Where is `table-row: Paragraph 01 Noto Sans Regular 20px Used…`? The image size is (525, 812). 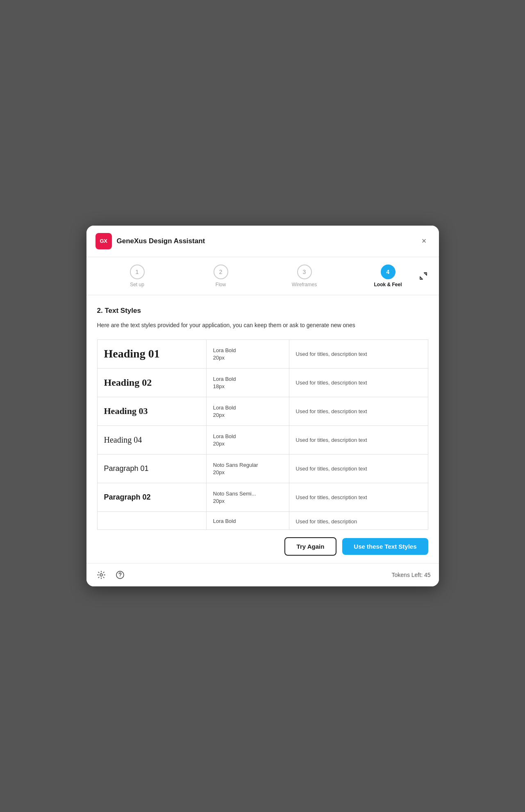
table-row: Paragraph 01 Noto Sans Regular 20px Used… is located at coordinates (262, 468).